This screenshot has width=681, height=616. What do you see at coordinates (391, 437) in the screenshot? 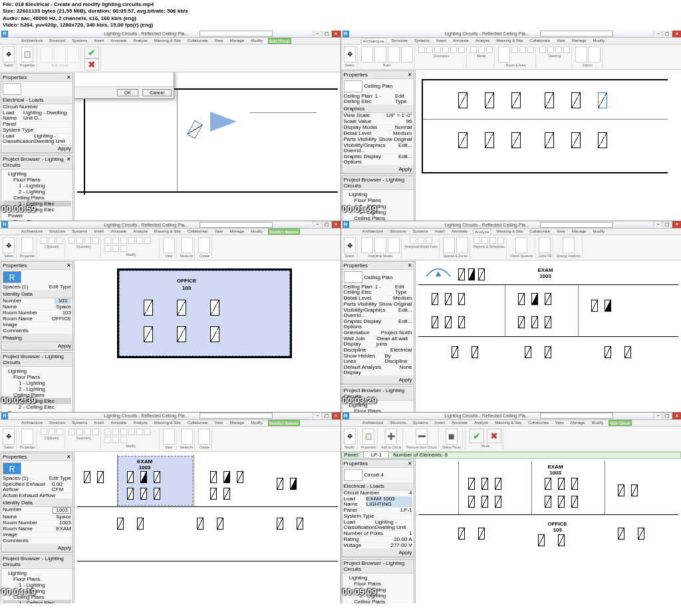
I see `add-to-circuit-icon: ➕` at bounding box center [391, 437].